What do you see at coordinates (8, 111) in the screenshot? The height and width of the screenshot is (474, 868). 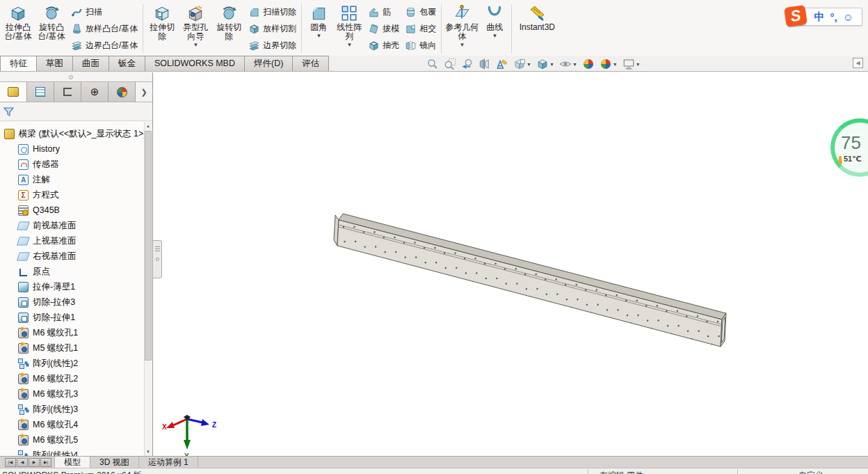 I see `filter-funnel-icon` at bounding box center [8, 111].